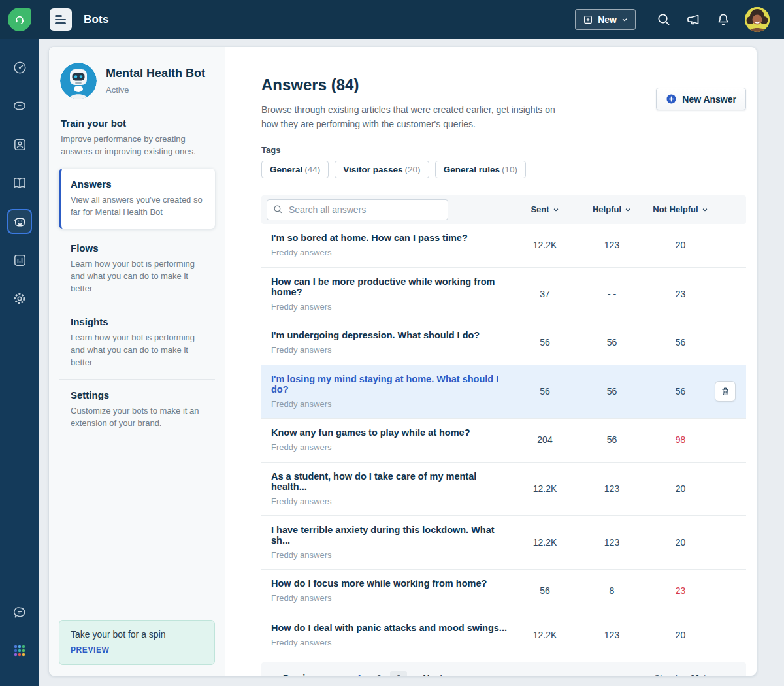 This screenshot has height=686, width=784. I want to click on next-label: Next, so click(433, 674).